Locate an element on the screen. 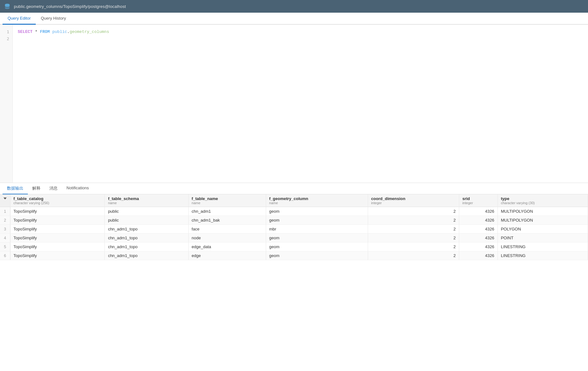 The width and height of the screenshot is (588, 371). main-tabs: Query Editor Query History is located at coordinates (294, 19).